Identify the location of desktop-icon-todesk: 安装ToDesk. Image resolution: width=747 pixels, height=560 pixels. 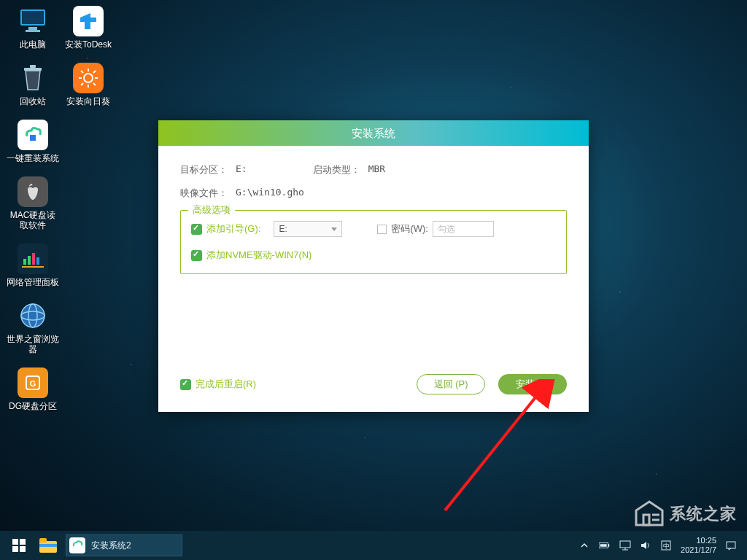
(88, 28).